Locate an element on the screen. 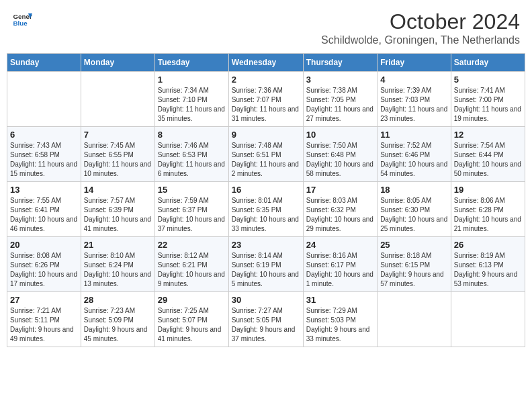 Image resolution: width=532 pixels, height=411 pixels. calendar-cell: 16Sunrise: 8:01 AM Sunset: 6:35 PM Dayli… is located at coordinates (266, 210).